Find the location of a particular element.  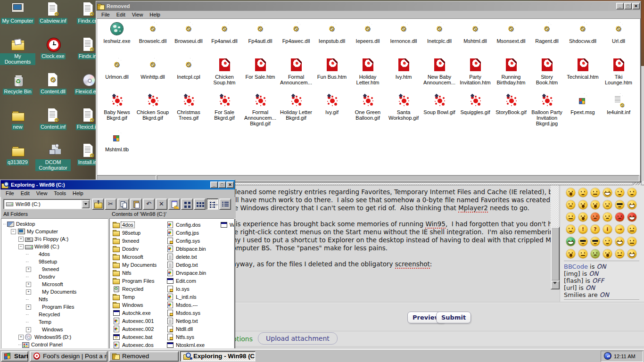

tree-item-4dos: 4dos is located at coordinates (56, 254).